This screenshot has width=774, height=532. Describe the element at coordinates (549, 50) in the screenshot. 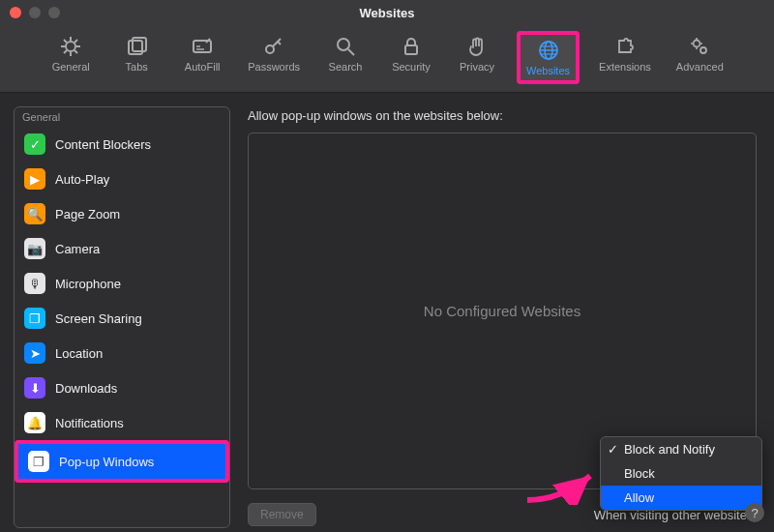

I see `globe-icon` at that location.